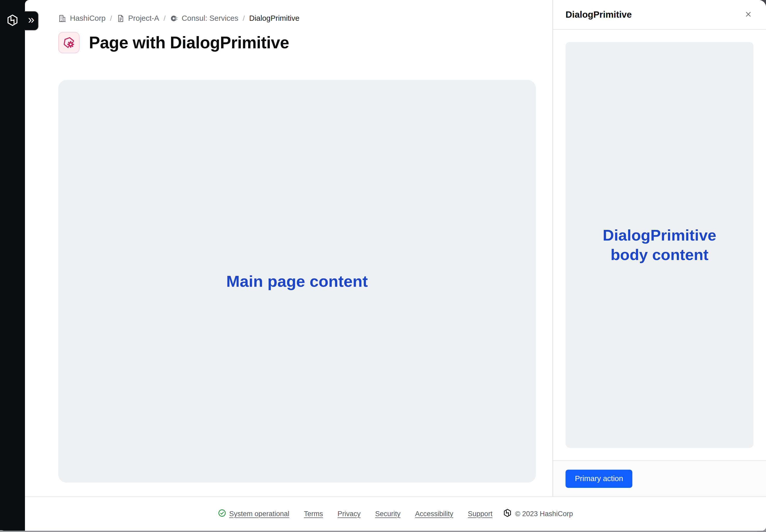 This screenshot has width=766, height=532. What do you see at coordinates (314, 514) in the screenshot?
I see `footer-link-terms: Terms` at bounding box center [314, 514].